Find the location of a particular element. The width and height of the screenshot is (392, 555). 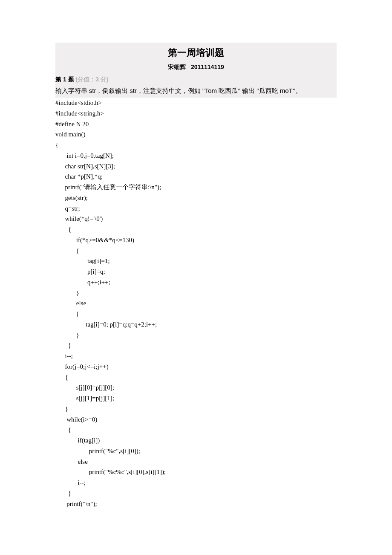

code-line: s[j][0]=p[j][0]; is located at coordinates (196, 388).